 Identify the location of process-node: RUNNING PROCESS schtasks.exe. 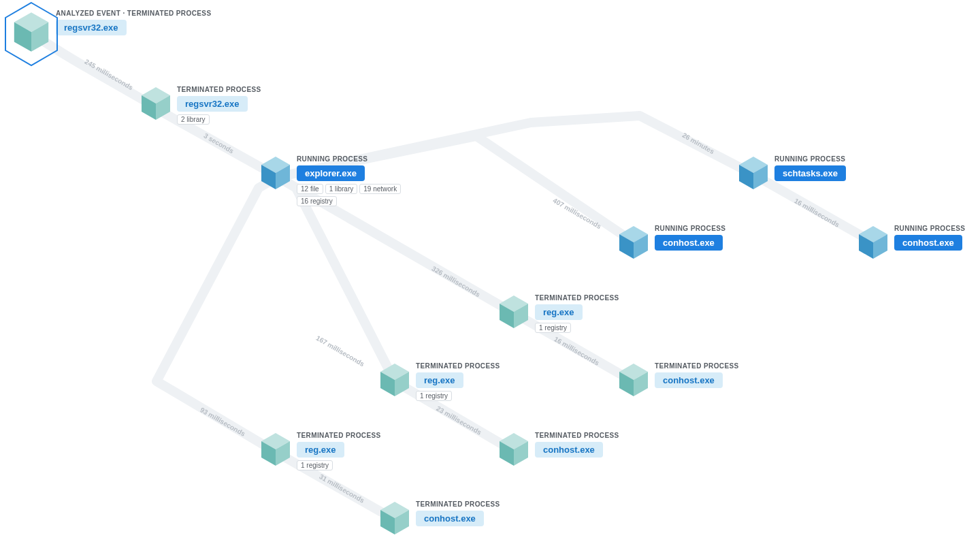
(791, 173).